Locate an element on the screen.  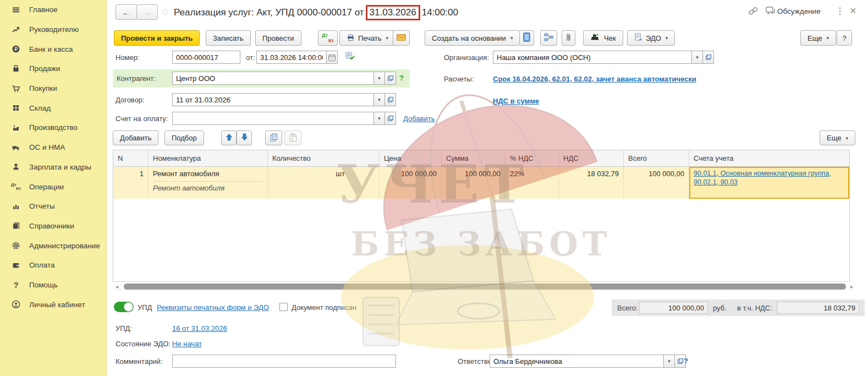
sidebar-item-reports: Отчеты is located at coordinates (53, 206).